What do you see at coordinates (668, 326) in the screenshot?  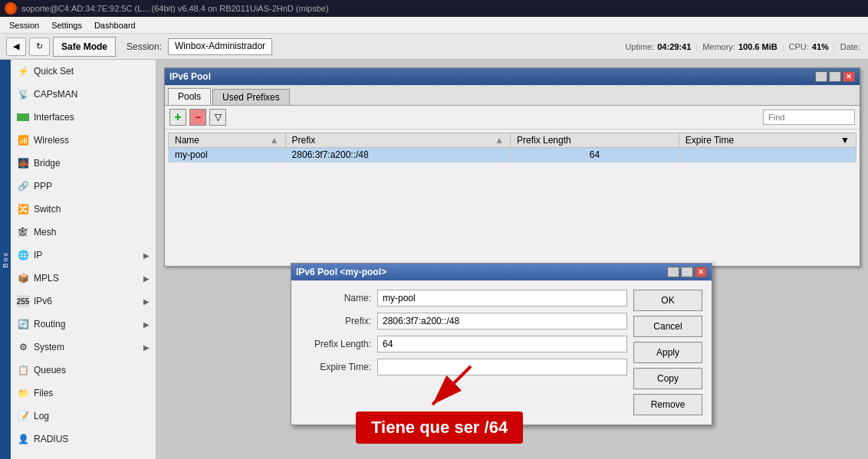 I see `cancel-button: Cancel` at bounding box center [668, 326].